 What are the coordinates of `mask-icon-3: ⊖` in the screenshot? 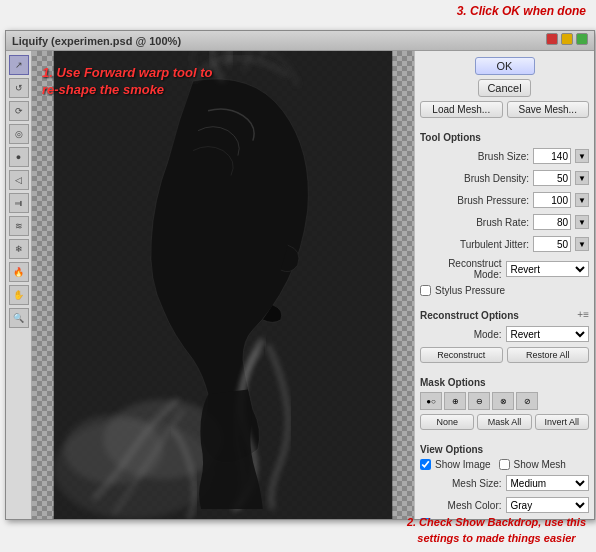 It's located at (479, 401).